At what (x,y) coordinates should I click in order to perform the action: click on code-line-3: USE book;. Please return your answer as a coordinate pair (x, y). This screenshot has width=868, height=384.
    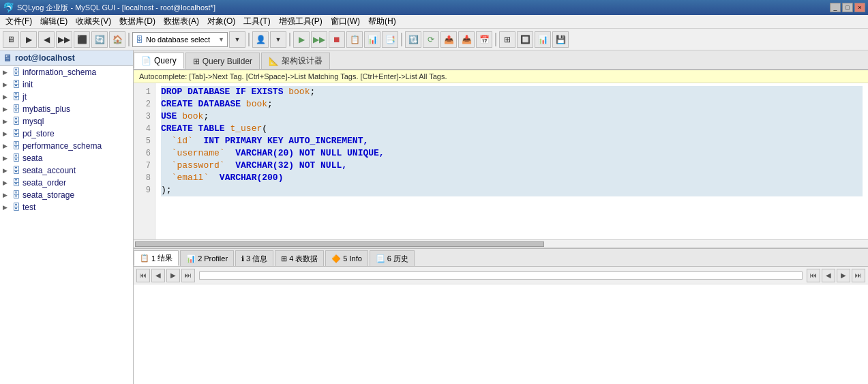
    Looking at the image, I should click on (511, 117).